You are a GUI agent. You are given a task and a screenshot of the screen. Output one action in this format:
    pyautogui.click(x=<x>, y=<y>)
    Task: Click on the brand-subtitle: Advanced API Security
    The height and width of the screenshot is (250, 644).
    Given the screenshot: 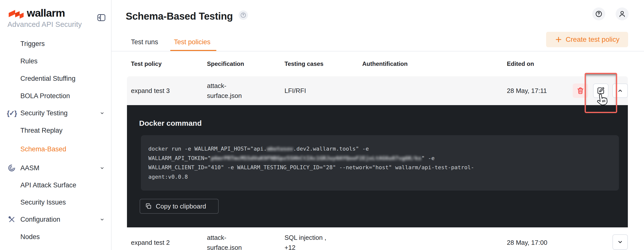 What is the action you would take?
    pyautogui.click(x=44, y=24)
    